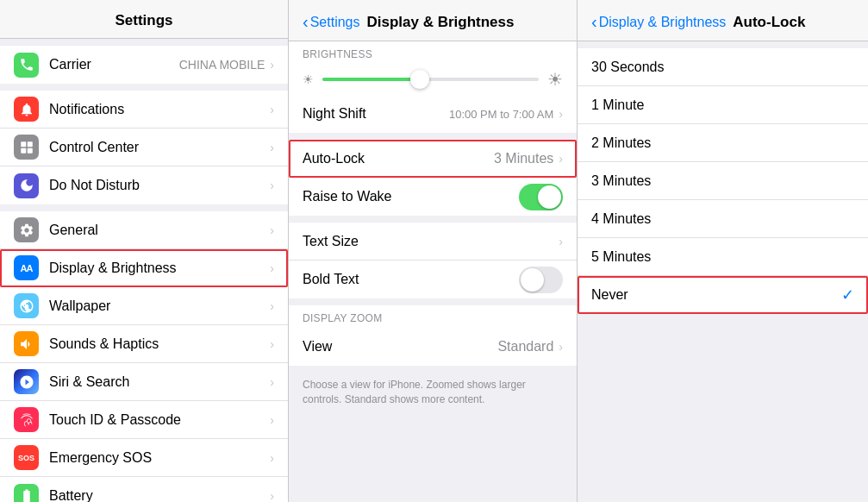 The image size is (868, 502). I want to click on brightness-section-header: BRIGHTNESS, so click(433, 53).